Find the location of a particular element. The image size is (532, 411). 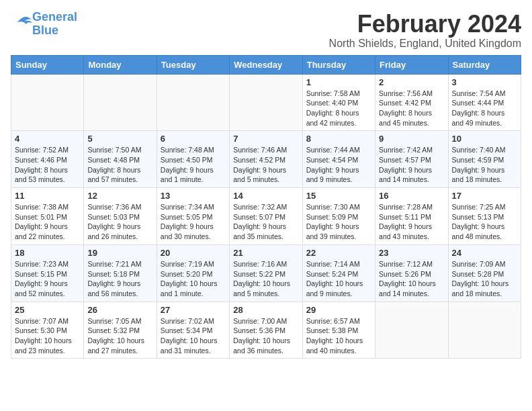

calendar-cell: 29Sunrise: 6:57 AM Sunset: 5:38 PM Dayli… is located at coordinates (339, 330).